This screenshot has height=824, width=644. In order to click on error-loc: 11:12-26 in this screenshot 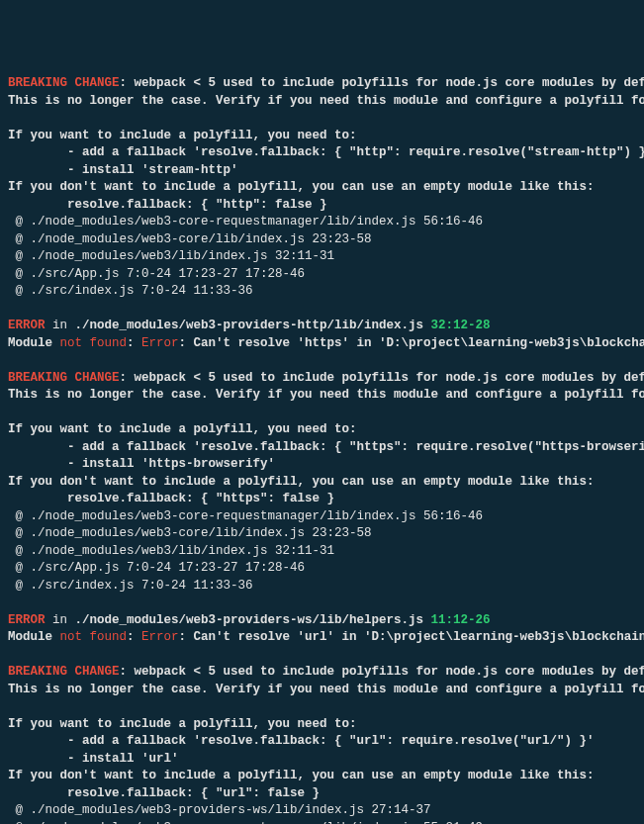, I will do `click(457, 620)`.